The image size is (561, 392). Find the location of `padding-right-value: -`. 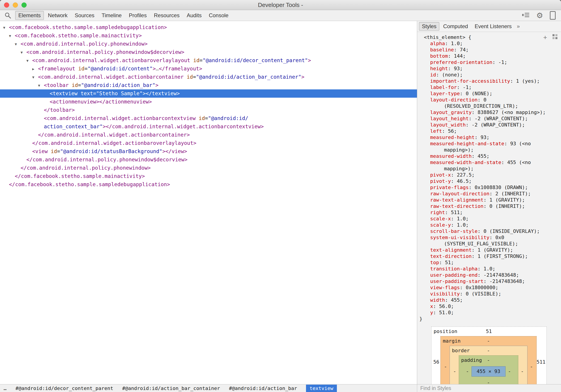

padding-right-value: - is located at coordinates (510, 371).